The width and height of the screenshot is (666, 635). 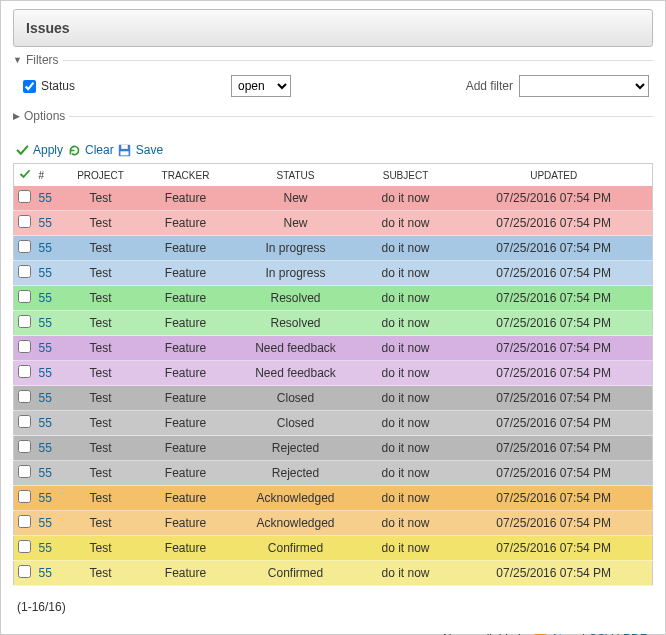 What do you see at coordinates (48, 150) in the screenshot?
I see `apply-button: Apply` at bounding box center [48, 150].